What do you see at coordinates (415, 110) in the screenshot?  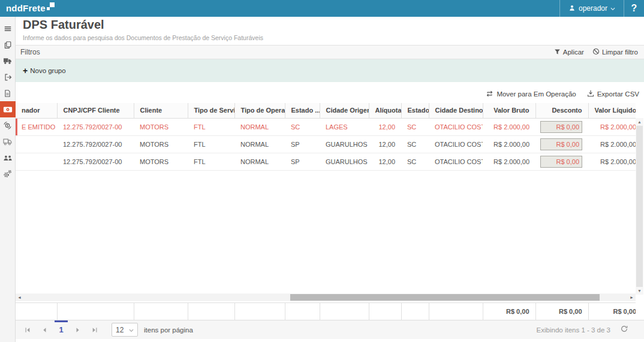 I see `column-header-8: Estado ...` at bounding box center [415, 110].